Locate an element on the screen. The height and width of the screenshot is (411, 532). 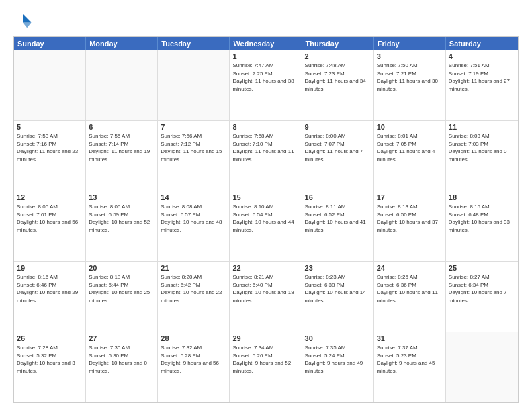
day-number: 28 is located at coordinates (193, 338).